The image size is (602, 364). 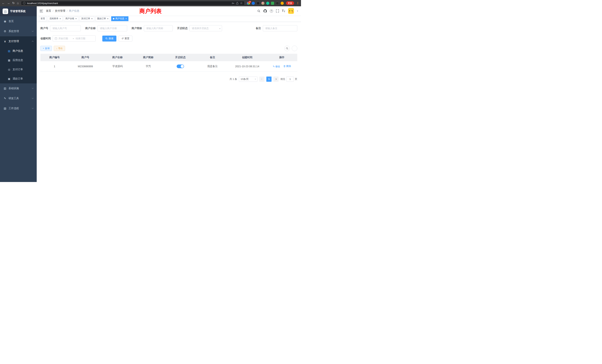 What do you see at coordinates (18, 51) in the screenshot?
I see `sidebar-item-label: 商户信息` at bounding box center [18, 51].